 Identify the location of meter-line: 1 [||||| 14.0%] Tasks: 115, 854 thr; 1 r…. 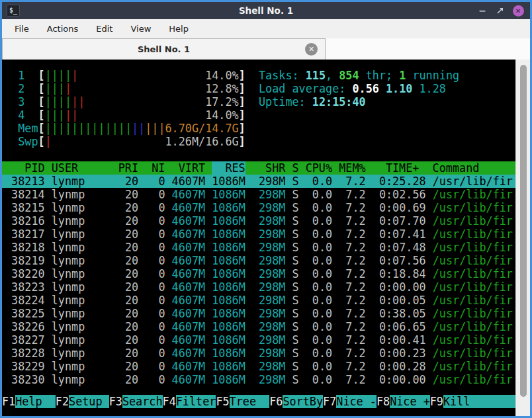
(259, 75).